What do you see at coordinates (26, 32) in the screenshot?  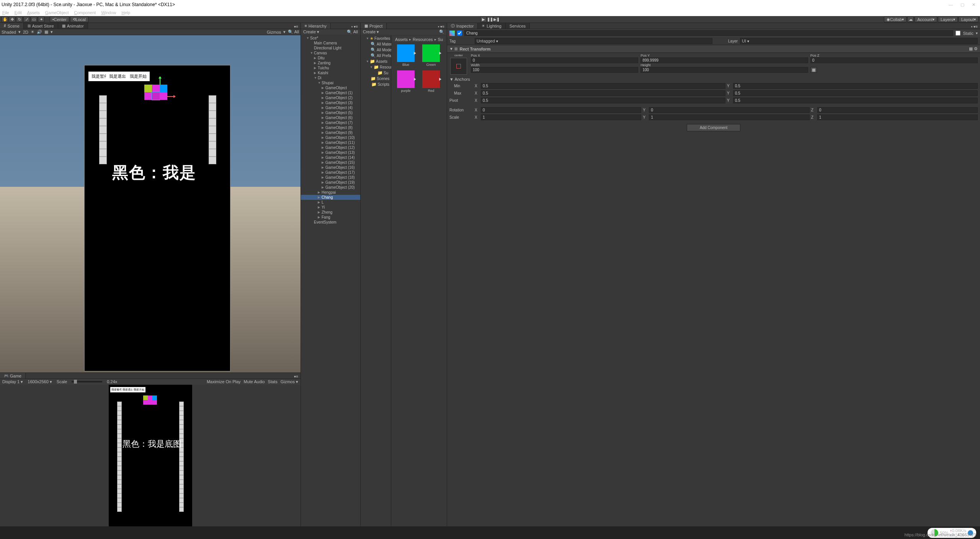 I see `mode-2d-toggle: 2D` at bounding box center [26, 32].